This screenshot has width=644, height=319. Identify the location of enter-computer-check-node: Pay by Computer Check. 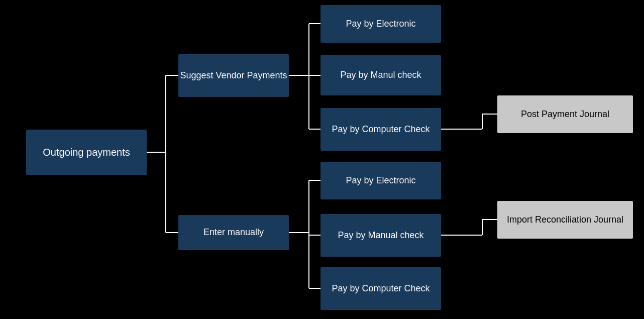
(381, 288).